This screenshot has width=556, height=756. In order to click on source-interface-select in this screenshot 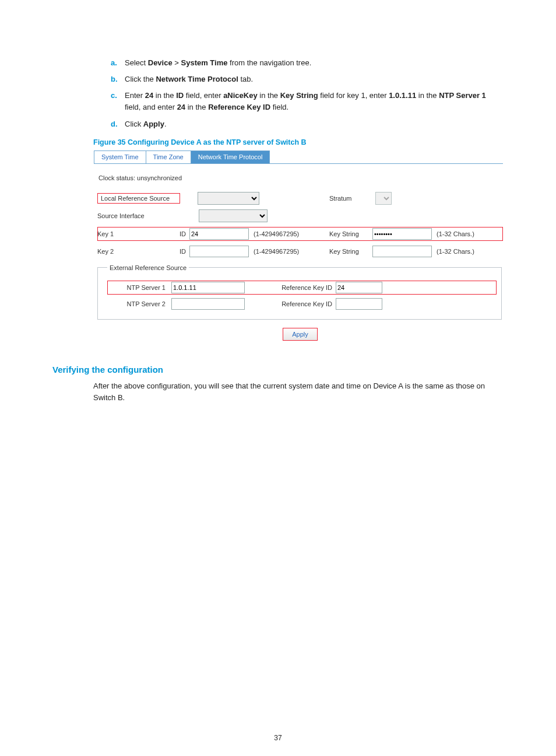, I will do `click(233, 216)`.